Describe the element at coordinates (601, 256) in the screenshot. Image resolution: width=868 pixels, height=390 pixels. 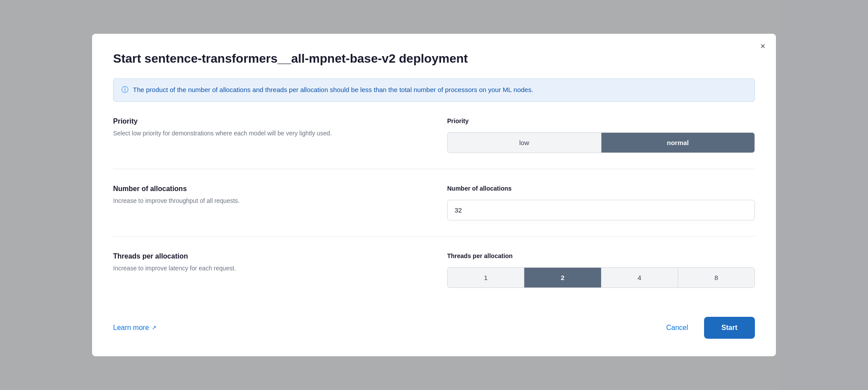
I see `threads-field-label: Threads per allocation` at that location.